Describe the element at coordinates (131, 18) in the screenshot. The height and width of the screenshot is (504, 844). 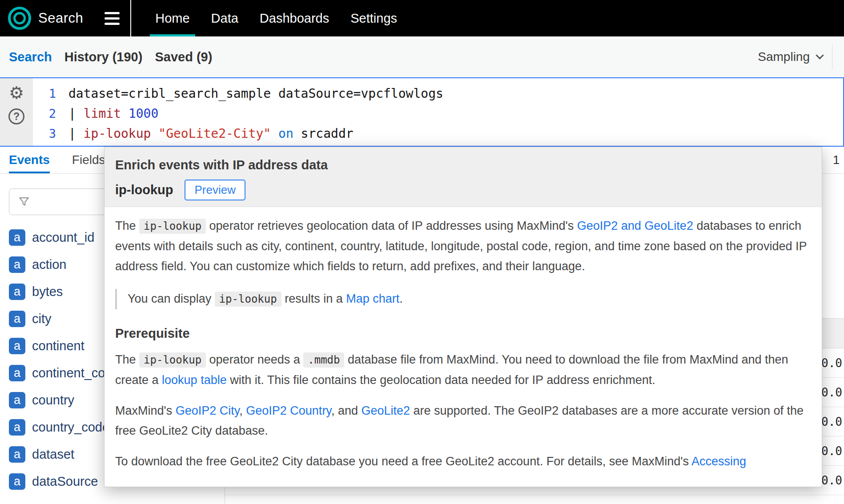
I see `nav-divider` at that location.